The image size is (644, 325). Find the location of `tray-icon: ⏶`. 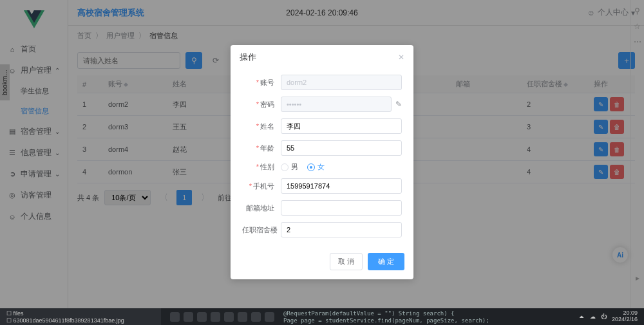

tray-icon: ⏶ is located at coordinates (582, 317).